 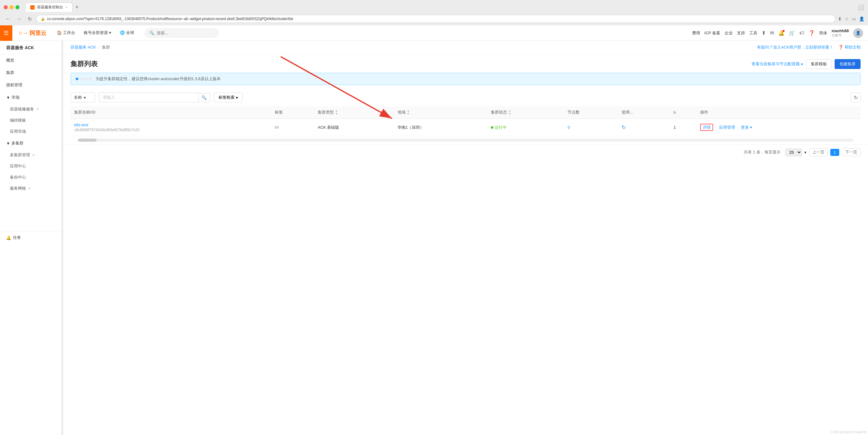 What do you see at coordinates (862, 19) in the screenshot?
I see `profile-avatar: 👤` at bounding box center [862, 19].